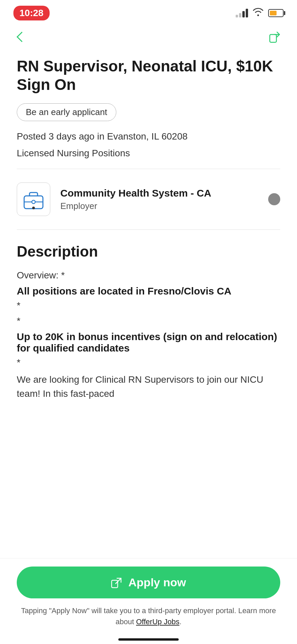  I want to click on employer-section: Community Health System - CA Employer, so click(148, 199).